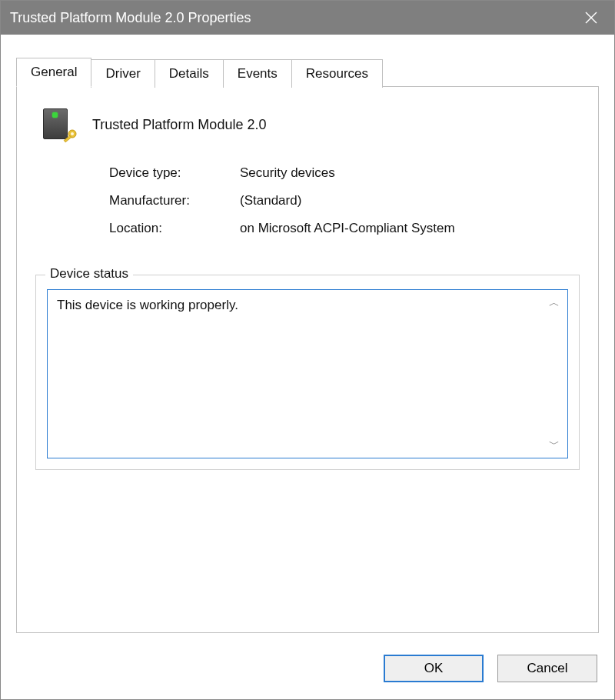 This screenshot has width=615, height=700. Describe the element at coordinates (175, 201) in the screenshot. I see `manufacturer-label: Manufacturer:` at that location.